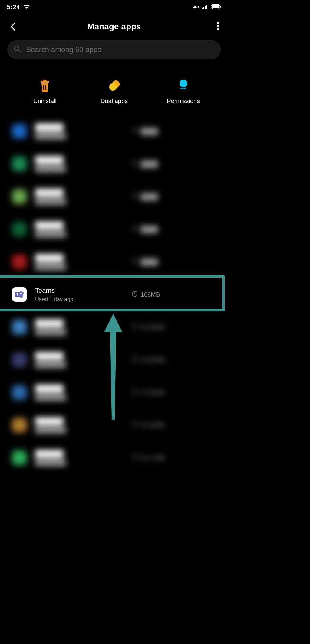 The height and width of the screenshot is (644, 310). Describe the element at coordinates (114, 294) in the screenshot. I see `app-row: TTeamsUsed 1 day ago168MB` at that location.